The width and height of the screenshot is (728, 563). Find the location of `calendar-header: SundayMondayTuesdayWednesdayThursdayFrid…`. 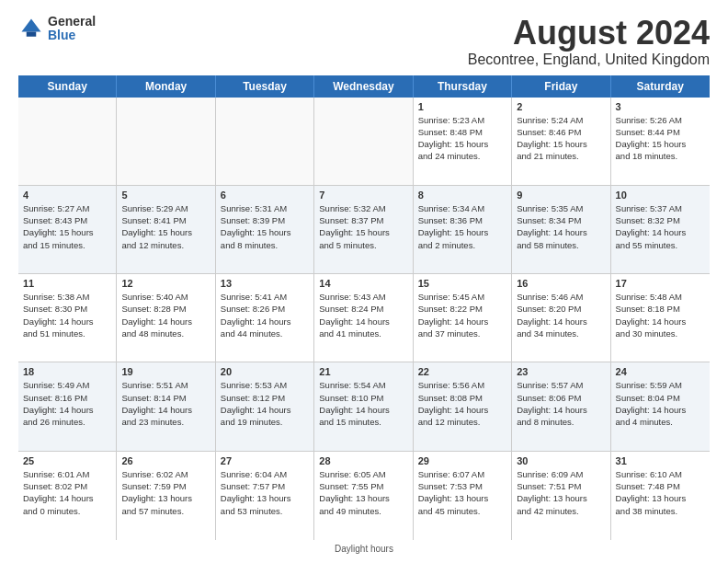

calendar-header: SundayMondayTuesdayWednesdayThursdayFrid… is located at coordinates (364, 86).